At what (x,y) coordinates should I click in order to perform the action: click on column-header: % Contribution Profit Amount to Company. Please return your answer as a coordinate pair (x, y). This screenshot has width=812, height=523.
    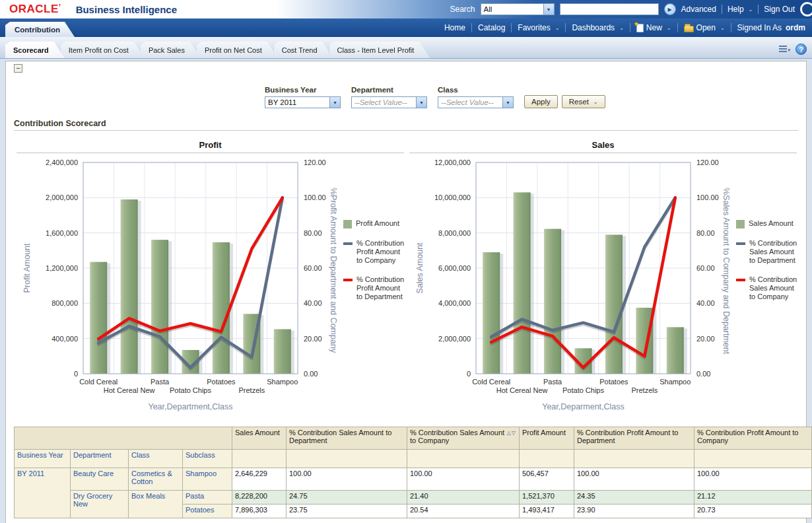
    Looking at the image, I should click on (753, 438).